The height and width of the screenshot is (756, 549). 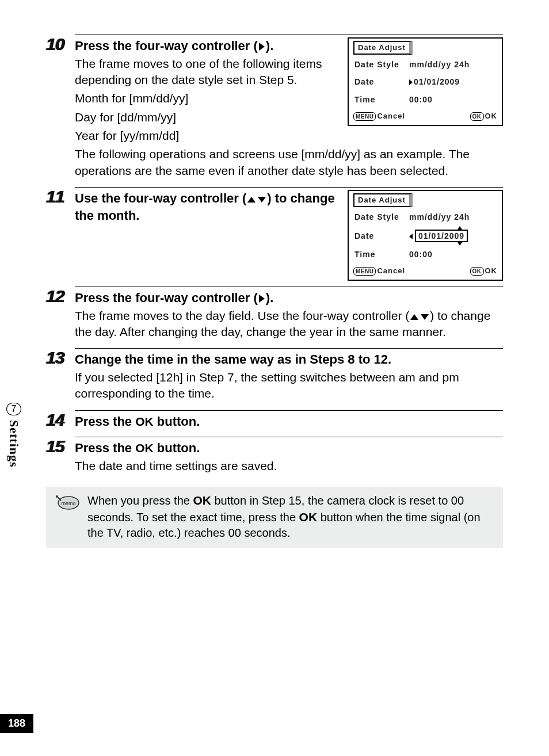 I want to click on step-list-item: Year for [yy/mm/dd], so click(x=289, y=136).